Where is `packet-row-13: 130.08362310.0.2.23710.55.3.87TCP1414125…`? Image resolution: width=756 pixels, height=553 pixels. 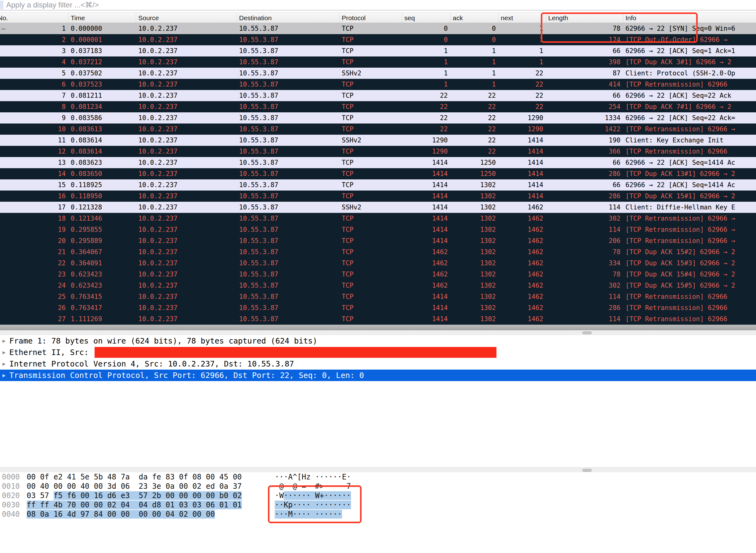
packet-row-13: 130.08362310.0.2.23710.55.3.87TCP1414125… is located at coordinates (378, 163).